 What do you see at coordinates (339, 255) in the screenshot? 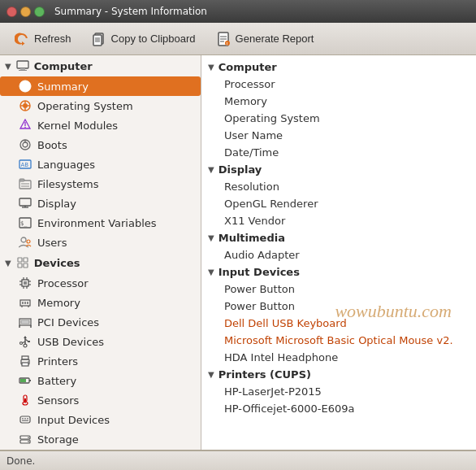
I see `content-item-audio: Audio Adapter` at bounding box center [339, 255].